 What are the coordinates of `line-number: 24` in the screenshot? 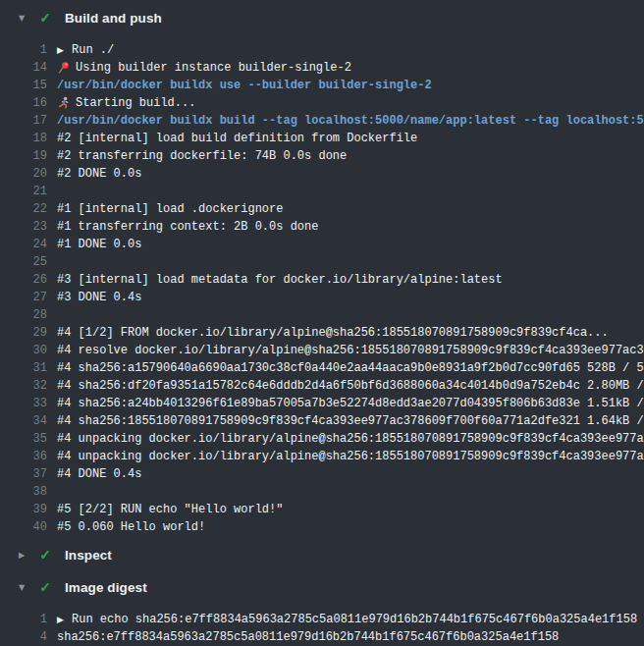 It's located at (24, 244).